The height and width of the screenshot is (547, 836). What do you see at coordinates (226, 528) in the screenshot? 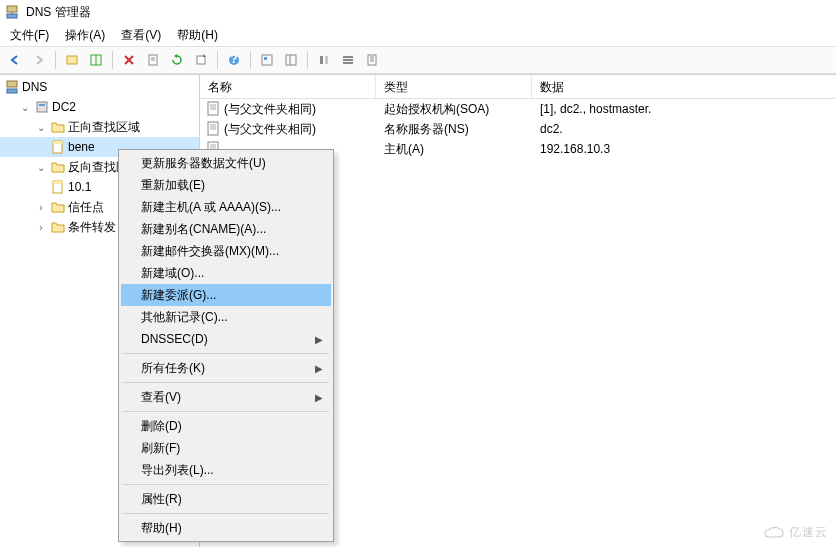
I see `ctx-help: 帮助(H)` at bounding box center [226, 528].